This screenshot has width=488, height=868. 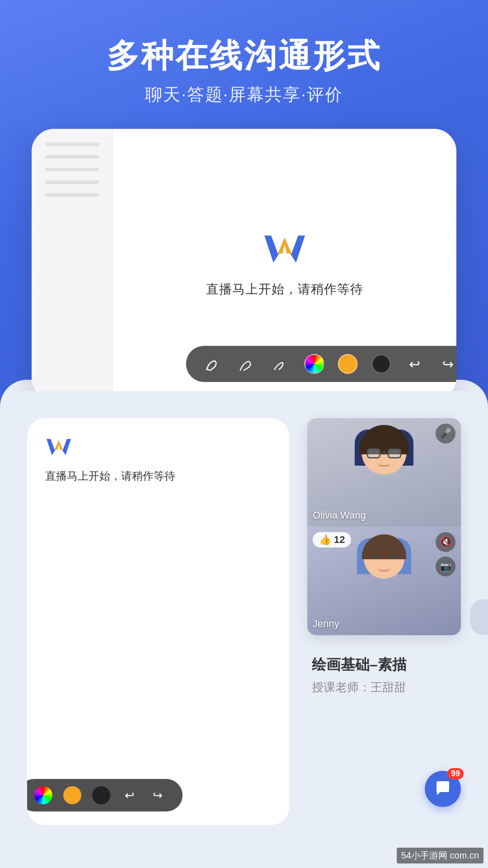 What do you see at coordinates (43, 795) in the screenshot?
I see `pt-color-rainbow` at bounding box center [43, 795].